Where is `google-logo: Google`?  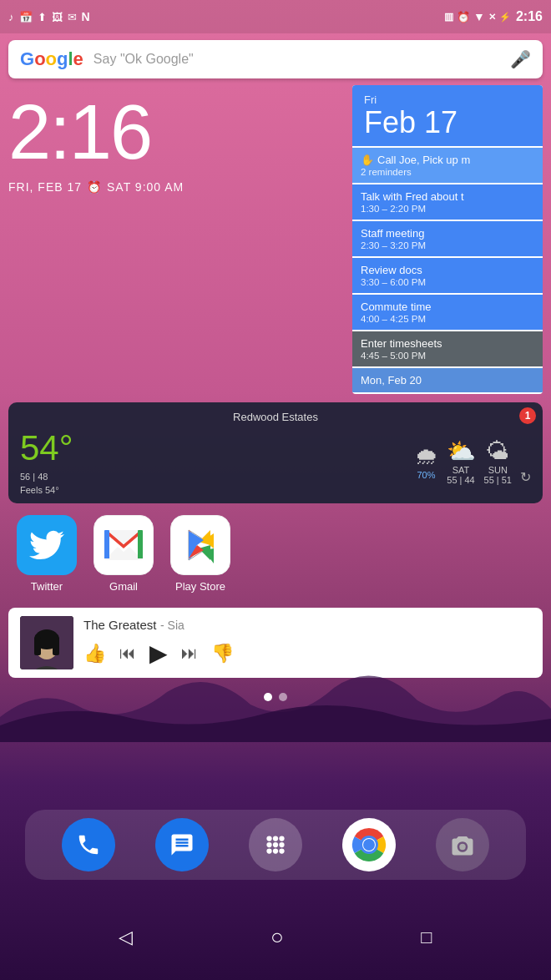
google-logo: Google is located at coordinates (52, 59).